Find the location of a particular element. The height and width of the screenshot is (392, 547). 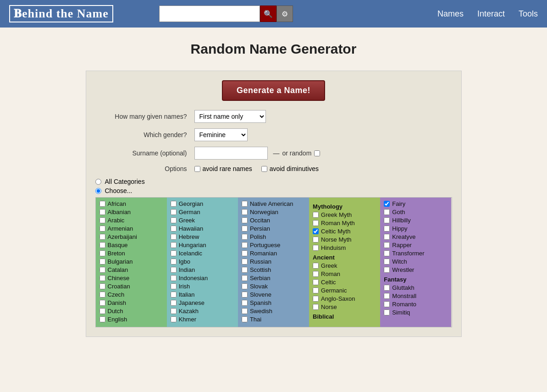

cat-romanto is located at coordinates (387, 304).